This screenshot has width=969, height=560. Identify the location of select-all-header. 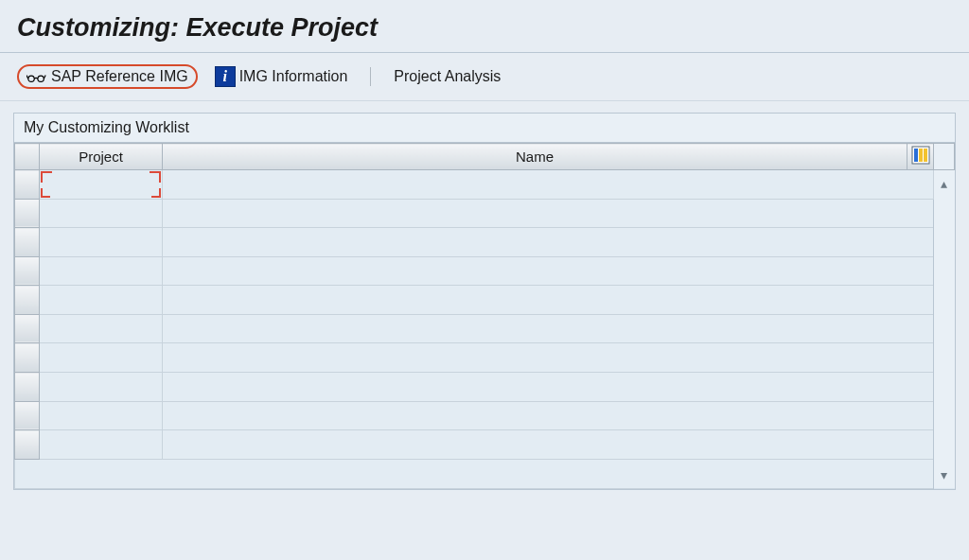
(27, 157).